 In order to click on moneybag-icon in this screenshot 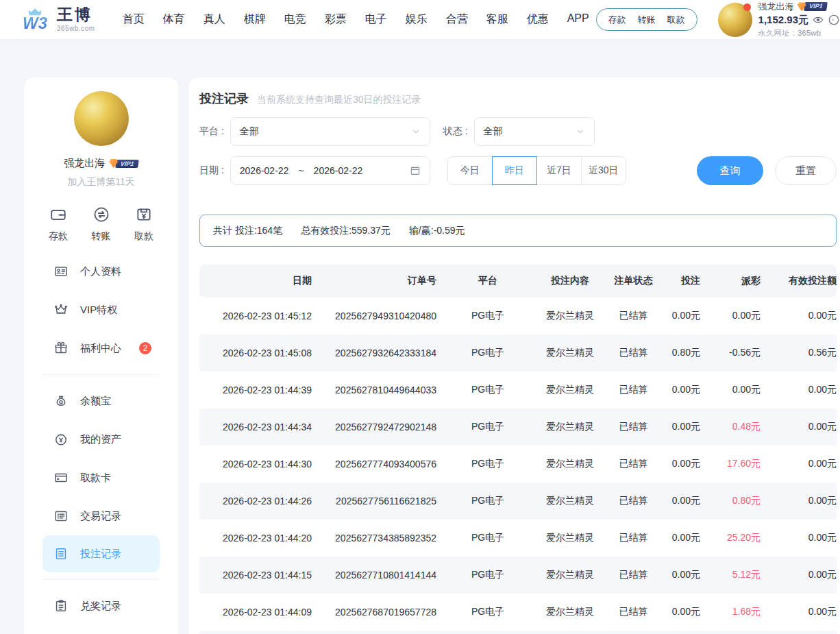, I will do `click(61, 401)`.